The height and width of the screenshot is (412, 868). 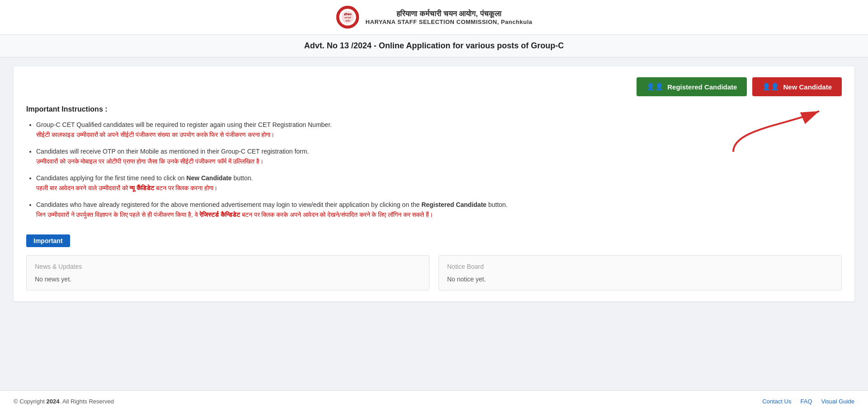 I want to click on new-candidate-button: 👤👤 New Candidate, so click(x=797, y=87).